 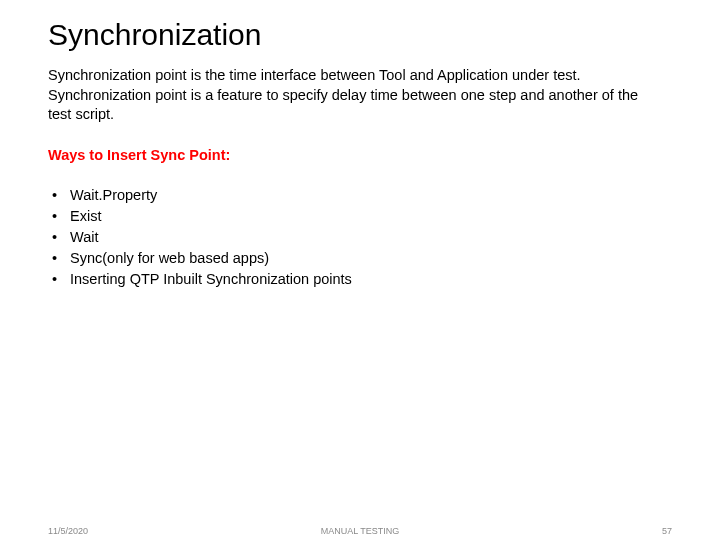 I want to click on subheading: Ways to Insert Sync Point:, so click(x=360, y=155).